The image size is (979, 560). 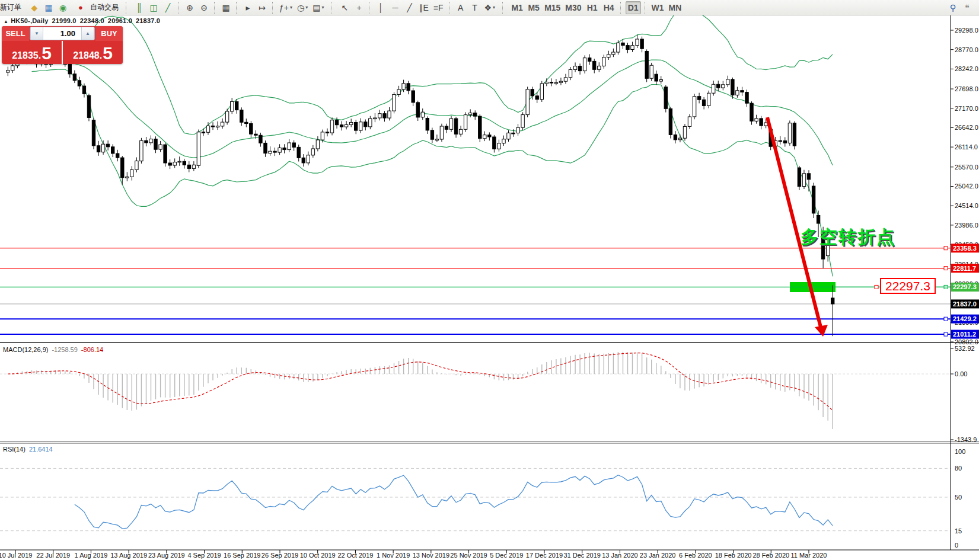 I want to click on cursor-icon: ↖, so click(x=345, y=8).